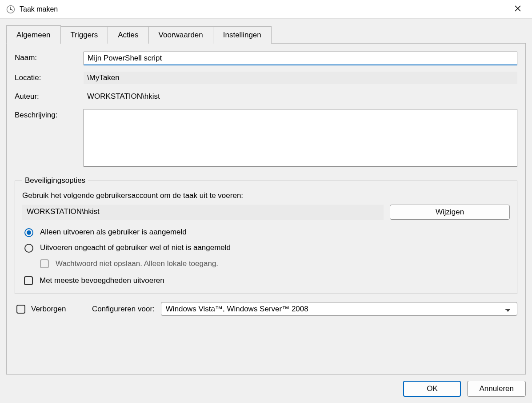 The width and height of the screenshot is (532, 403). Describe the element at coordinates (11, 9) in the screenshot. I see `task-scheduler-icon` at that location.